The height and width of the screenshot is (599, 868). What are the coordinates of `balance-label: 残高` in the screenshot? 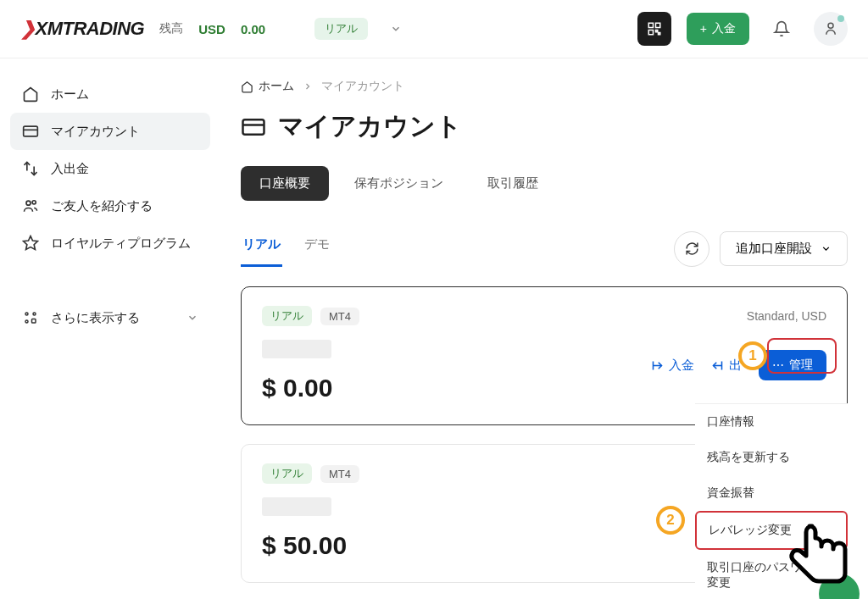 It's located at (171, 29).